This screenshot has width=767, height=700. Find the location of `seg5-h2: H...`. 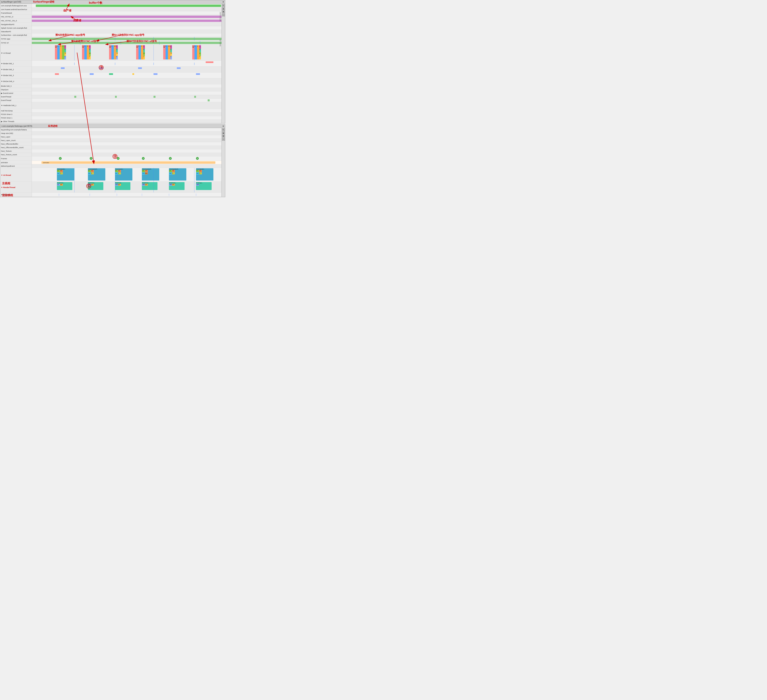

seg5-h2: H... is located at coordinates (171, 51).